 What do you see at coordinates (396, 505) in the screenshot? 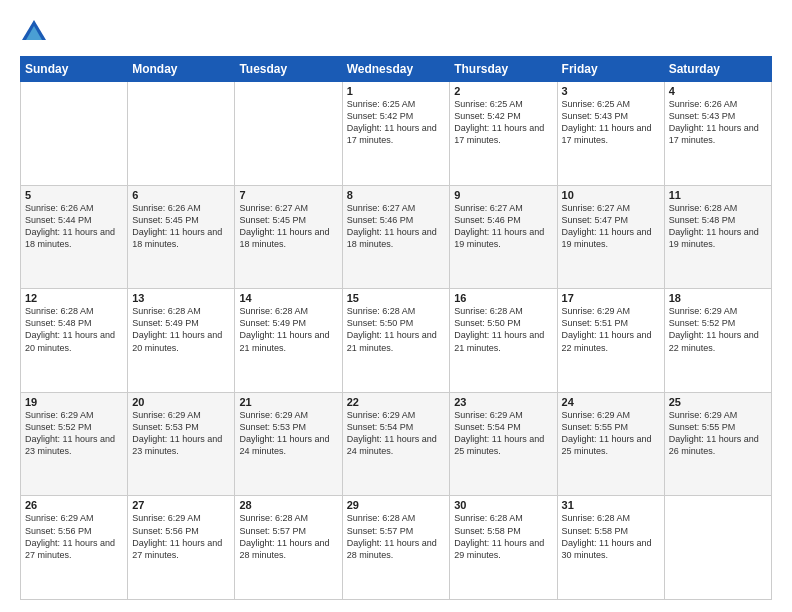
I see `day-number: 29` at bounding box center [396, 505].